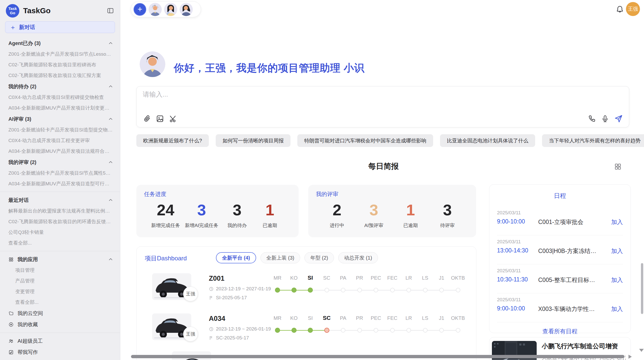  What do you see at coordinates (236, 258) in the screenshot?
I see `dashboard-tab: 全新平台 (4)` at bounding box center [236, 258].